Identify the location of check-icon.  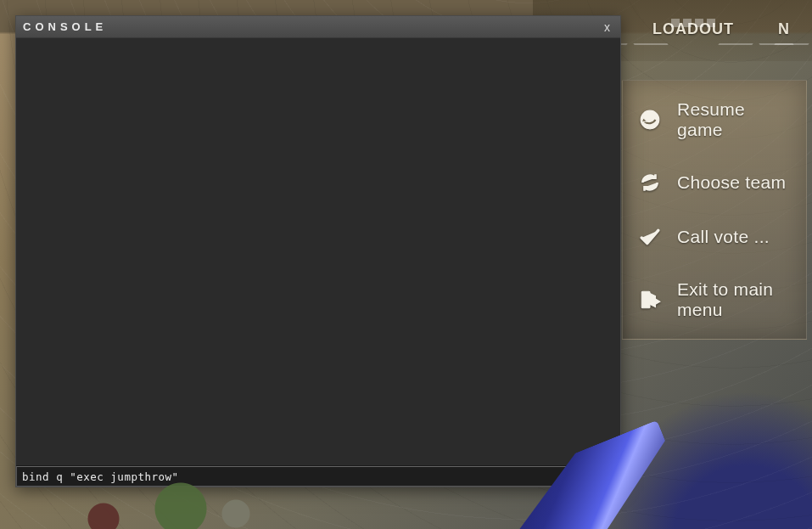
(650, 237).